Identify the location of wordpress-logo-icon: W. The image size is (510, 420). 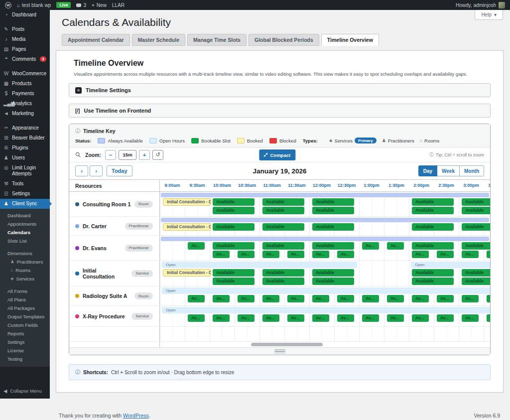
(8, 5).